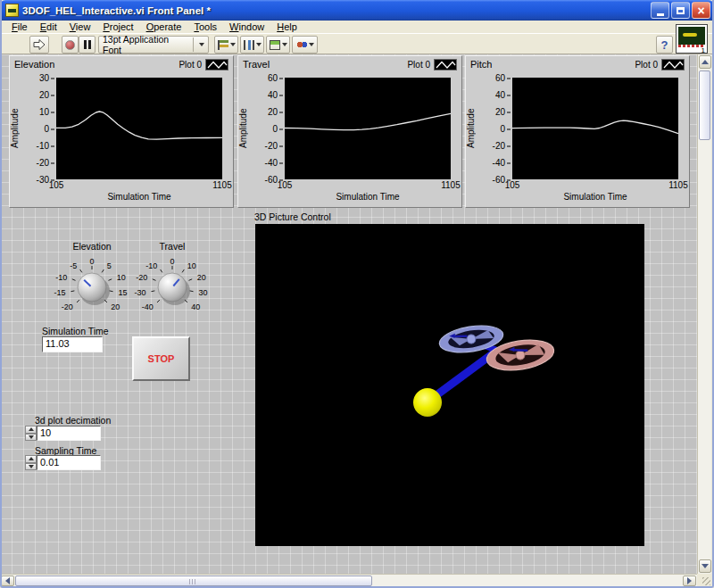  I want to click on context-help-button: ?, so click(664, 45).